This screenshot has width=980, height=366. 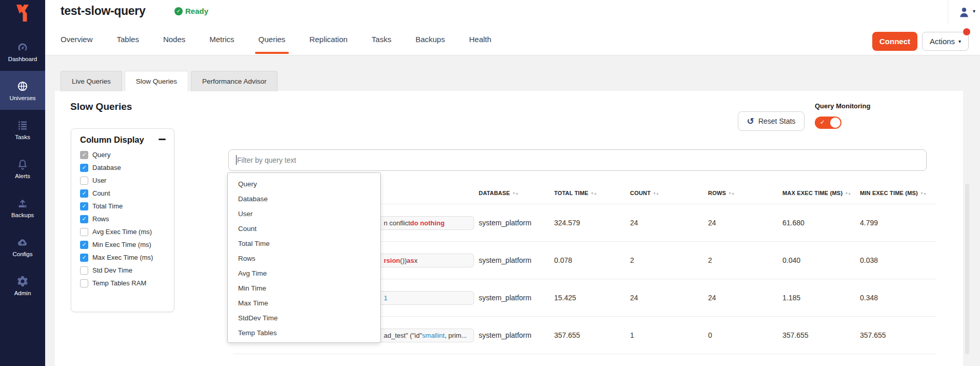 What do you see at coordinates (304, 259) in the screenshot?
I see `dropdown-option-rows: Rows` at bounding box center [304, 259].